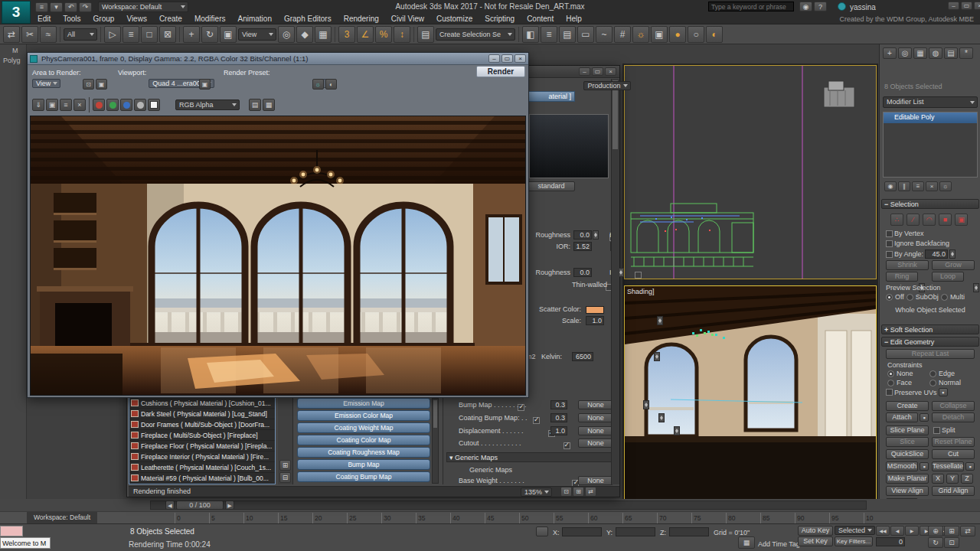  Describe the element at coordinates (891, 373) in the screenshot. I see `constraint-none-radio` at that location.